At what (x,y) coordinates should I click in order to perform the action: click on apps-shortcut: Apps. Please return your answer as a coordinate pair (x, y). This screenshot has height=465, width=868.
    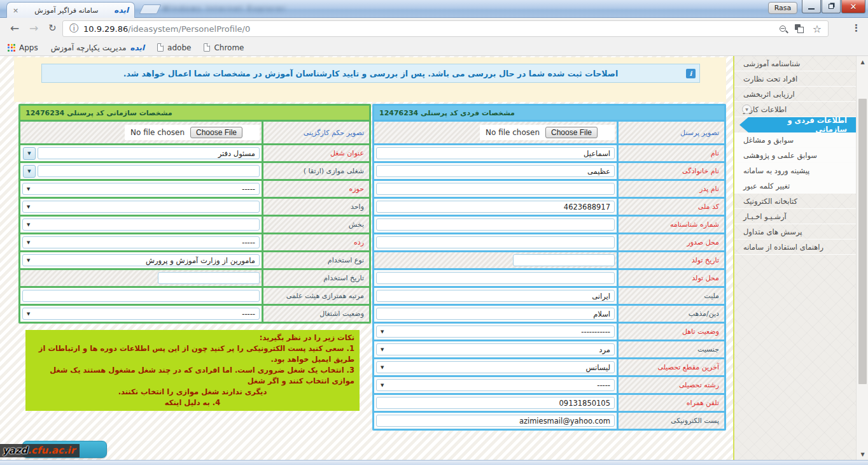
    Looking at the image, I should click on (23, 48).